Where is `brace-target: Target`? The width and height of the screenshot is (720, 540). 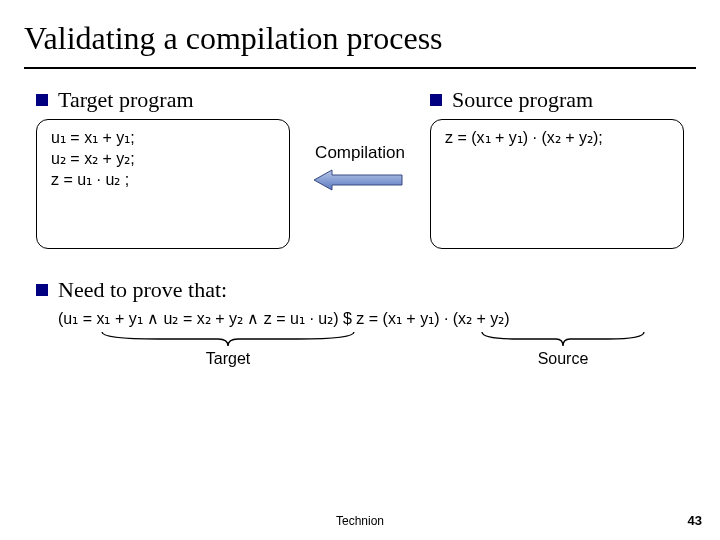 brace-target: Target is located at coordinates (228, 349).